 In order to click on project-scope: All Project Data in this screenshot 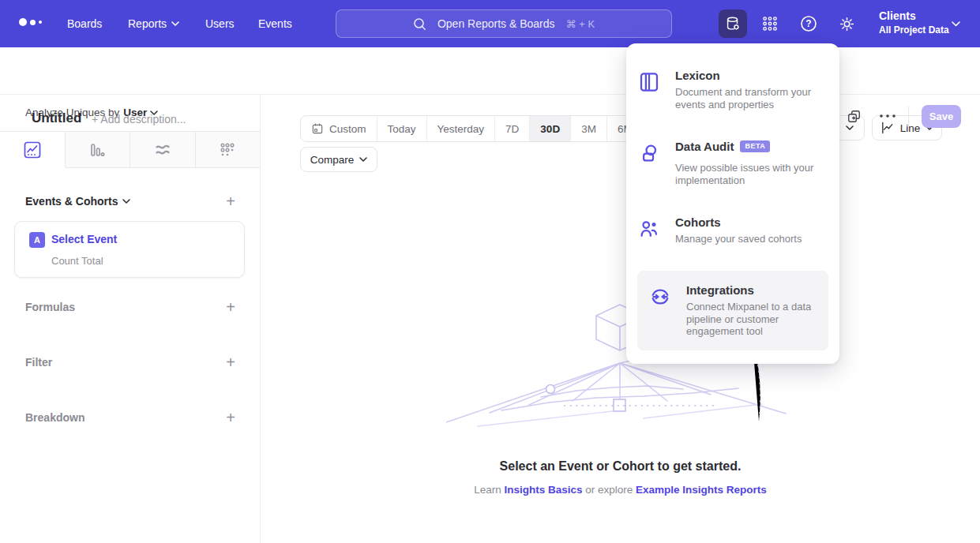, I will do `click(914, 30)`.